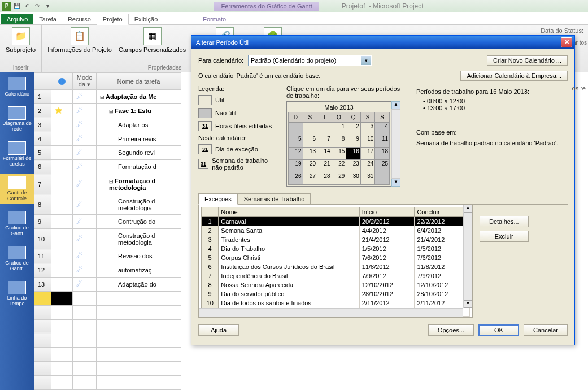 This screenshot has width=588, height=390. Describe the element at coordinates (396, 183) in the screenshot. I see `cal-scroll-down: ▼` at that location.